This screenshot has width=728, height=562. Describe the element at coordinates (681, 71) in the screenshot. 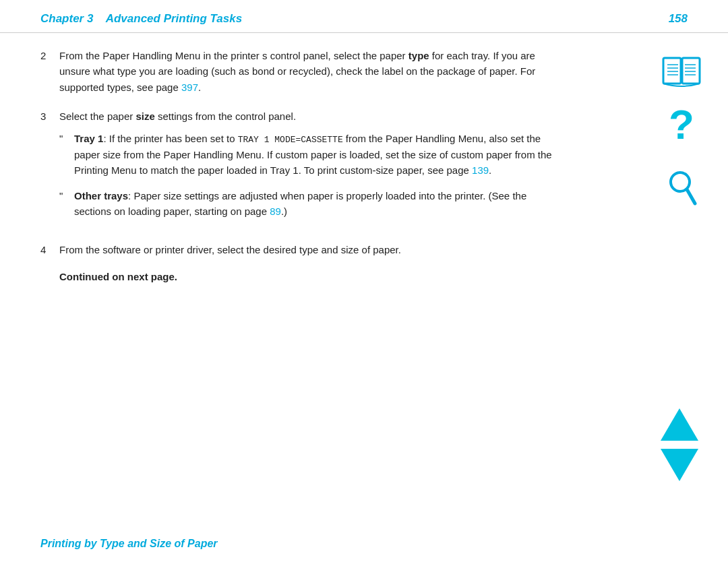

I see `book-icon` at that location.